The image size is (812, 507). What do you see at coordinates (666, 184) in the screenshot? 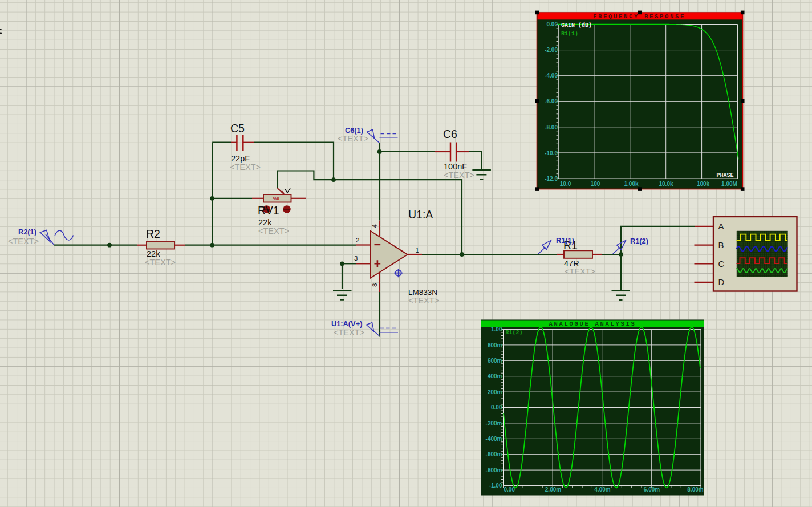
I see `svg-text: 10.0k` at bounding box center [666, 184].